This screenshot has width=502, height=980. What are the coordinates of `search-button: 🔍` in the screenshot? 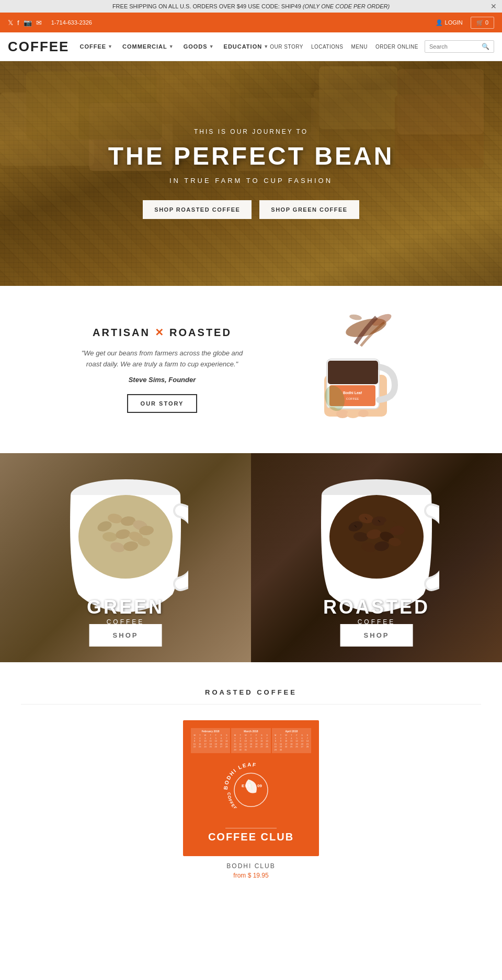 It's located at (485, 47).